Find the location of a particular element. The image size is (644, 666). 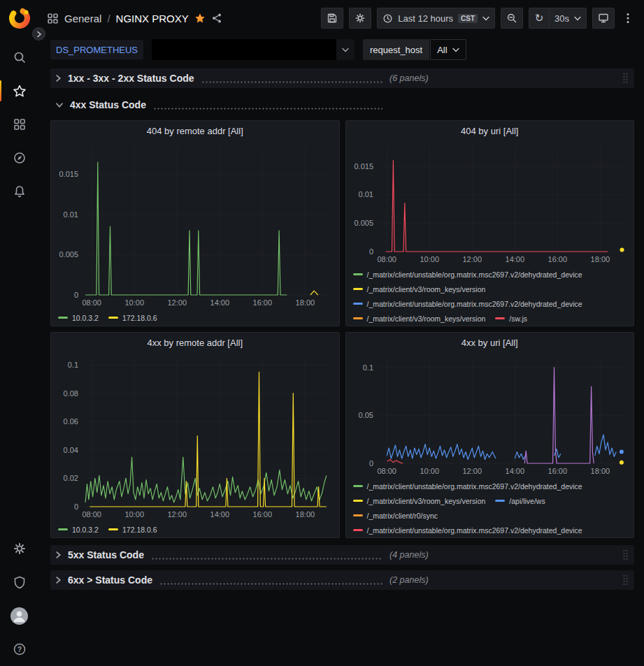

request-host-select: All is located at coordinates (448, 50).